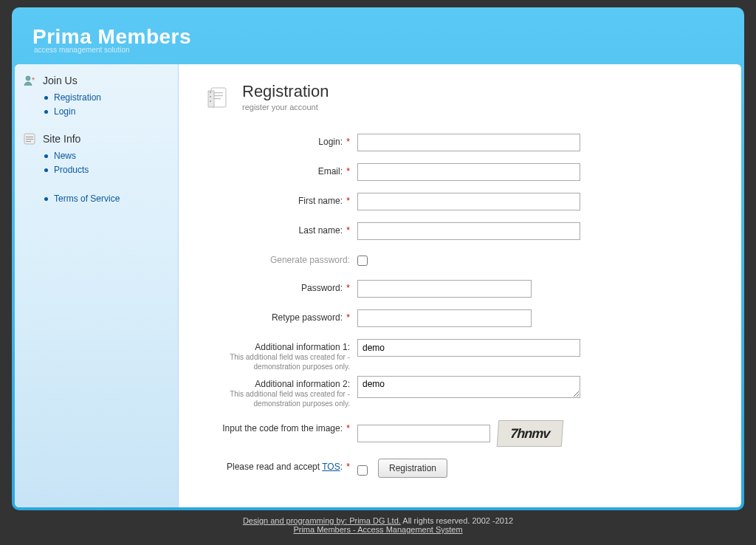 The width and height of the screenshot is (756, 545). What do you see at coordinates (461, 97) in the screenshot?
I see `page-header: Registration register your account` at bounding box center [461, 97].